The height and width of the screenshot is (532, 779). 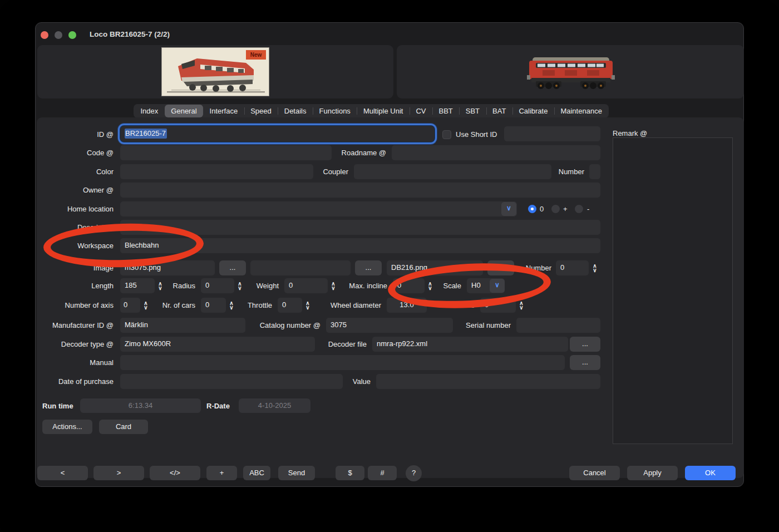 What do you see at coordinates (408, 286) in the screenshot?
I see `max-incline-input: 0` at bounding box center [408, 286].